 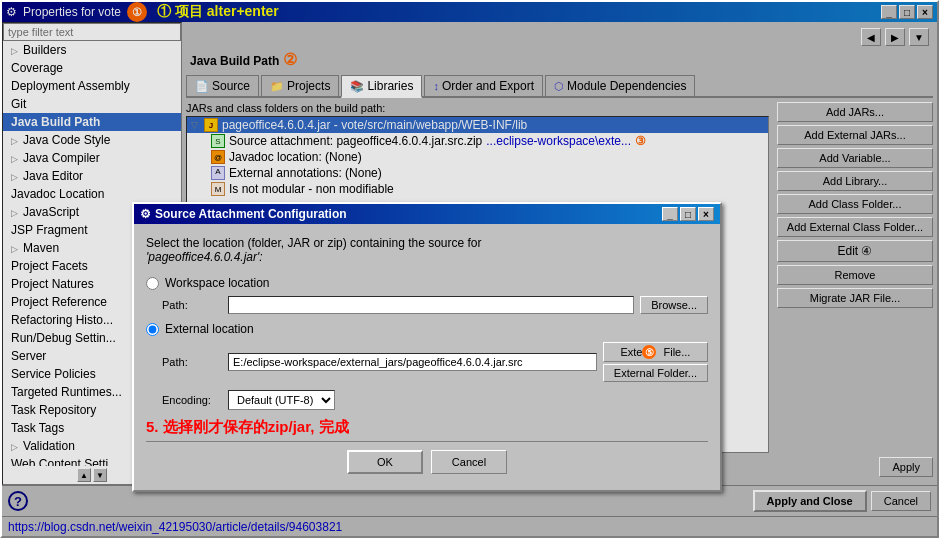 What do you see at coordinates (688, 214) in the screenshot?
I see `dialog-maximize-button: □` at bounding box center [688, 214].